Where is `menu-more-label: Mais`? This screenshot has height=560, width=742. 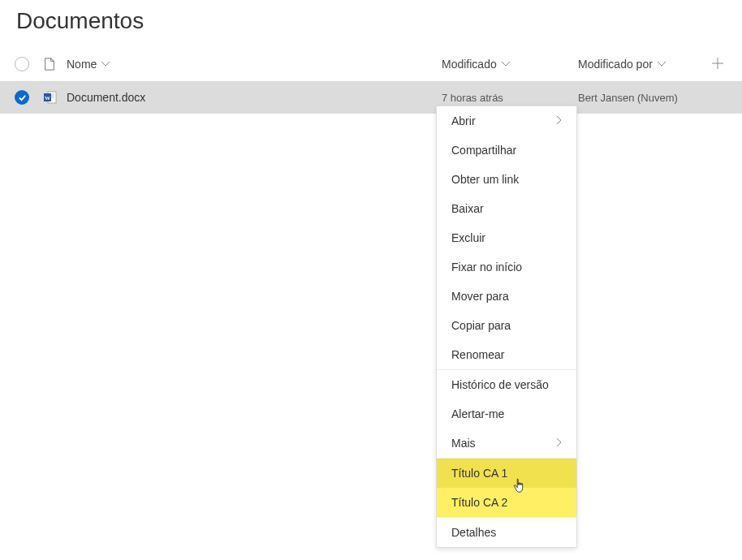 menu-more-label: Mais is located at coordinates (464, 443).